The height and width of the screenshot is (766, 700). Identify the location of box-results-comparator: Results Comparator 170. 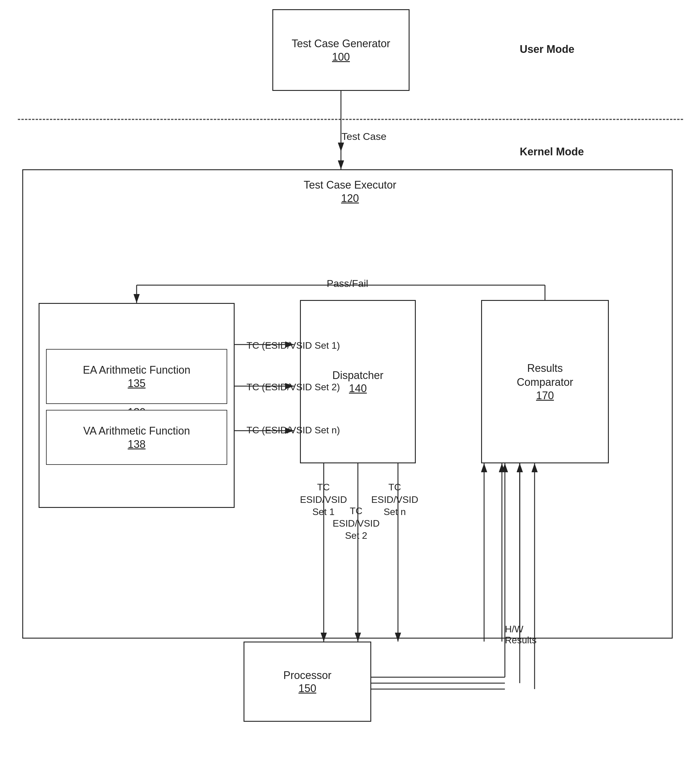
(545, 381).